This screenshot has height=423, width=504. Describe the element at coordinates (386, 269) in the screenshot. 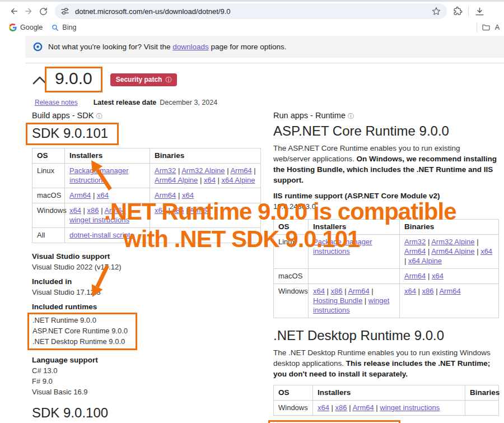

I see `aspnet-runtime-table: OSInstallersBinariesLinuxPackage manager…` at that location.